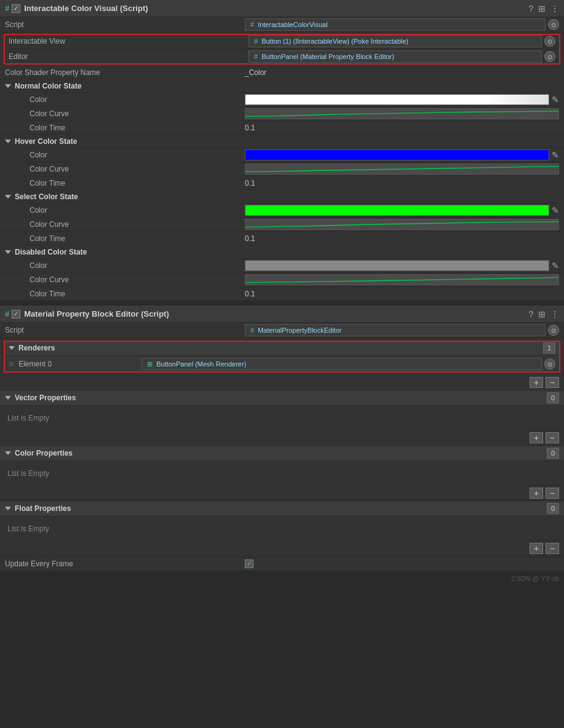 Image resolution: width=564 pixels, height=728 pixels. I want to click on update-every-frame-row: Update Every Frame ✓, so click(282, 564).